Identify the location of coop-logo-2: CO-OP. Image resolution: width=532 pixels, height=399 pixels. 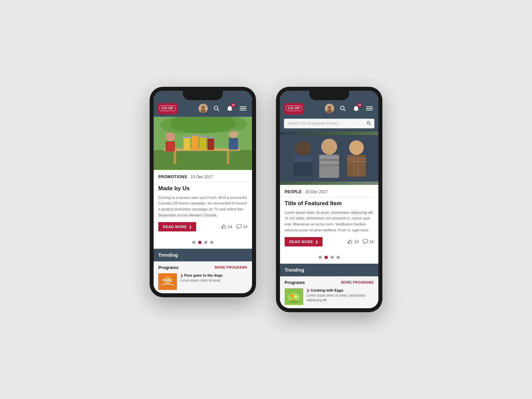
(294, 108).